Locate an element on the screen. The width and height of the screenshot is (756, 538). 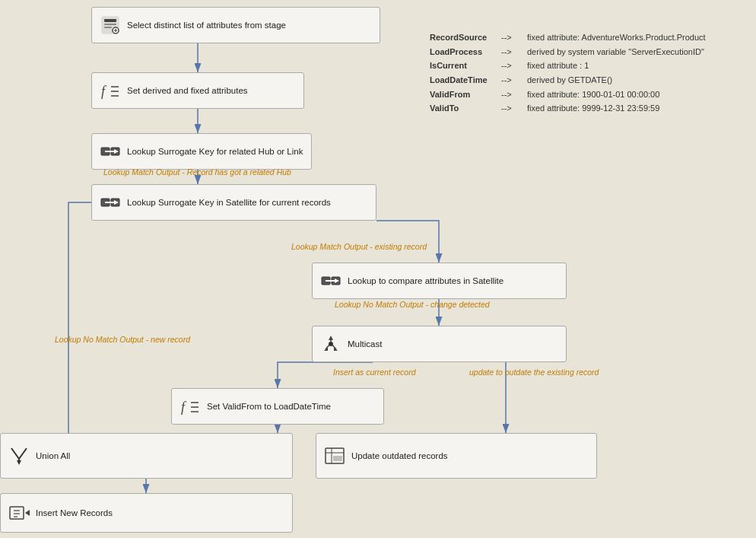
info-arrow-2: --> is located at coordinates (513, 52).